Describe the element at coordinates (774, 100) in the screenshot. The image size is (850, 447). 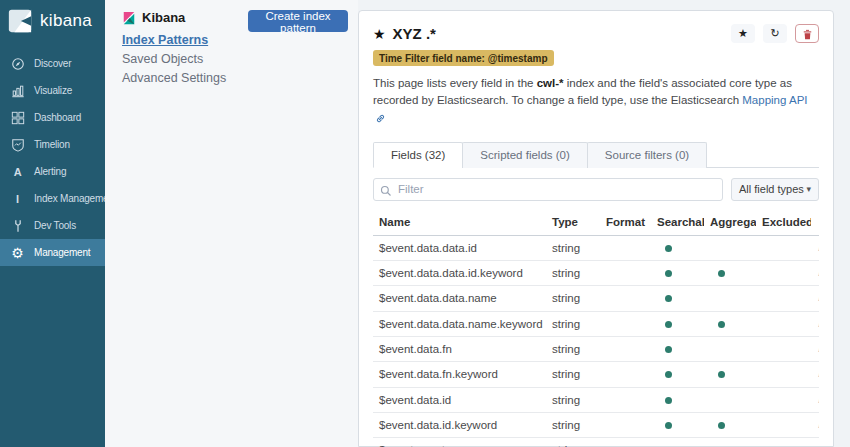
I see `mapping-api-link: Mapping API` at that location.